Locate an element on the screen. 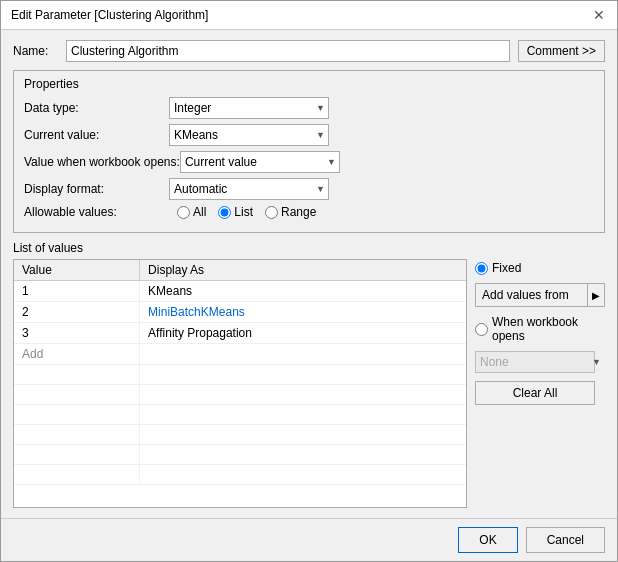 The image size is (618, 562). display-format-select-wrapper: Automatic Number Currency Scientific is located at coordinates (249, 189).